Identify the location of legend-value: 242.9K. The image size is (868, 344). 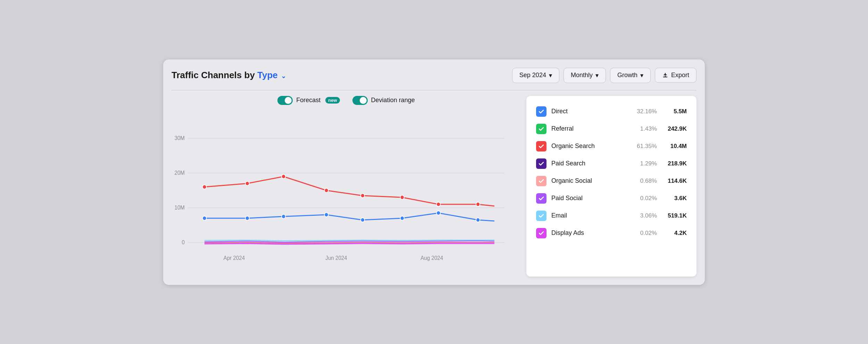
(675, 129).